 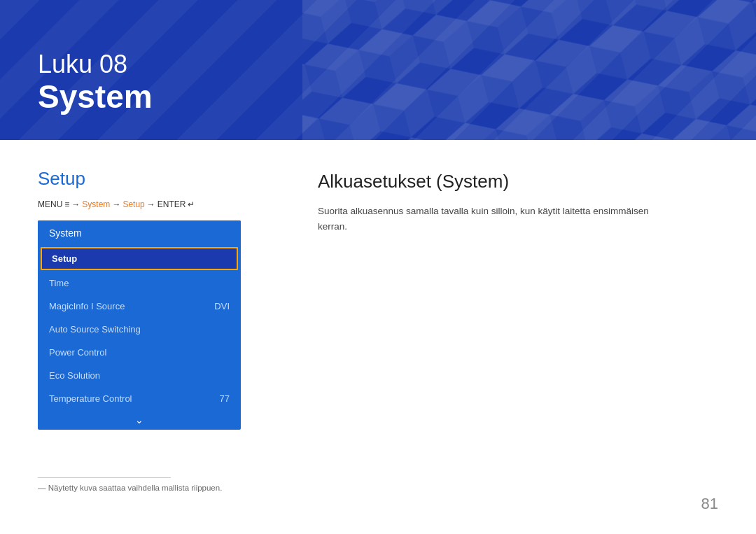 I want to click on menu-path-menu: MENU, so click(x=50, y=204).